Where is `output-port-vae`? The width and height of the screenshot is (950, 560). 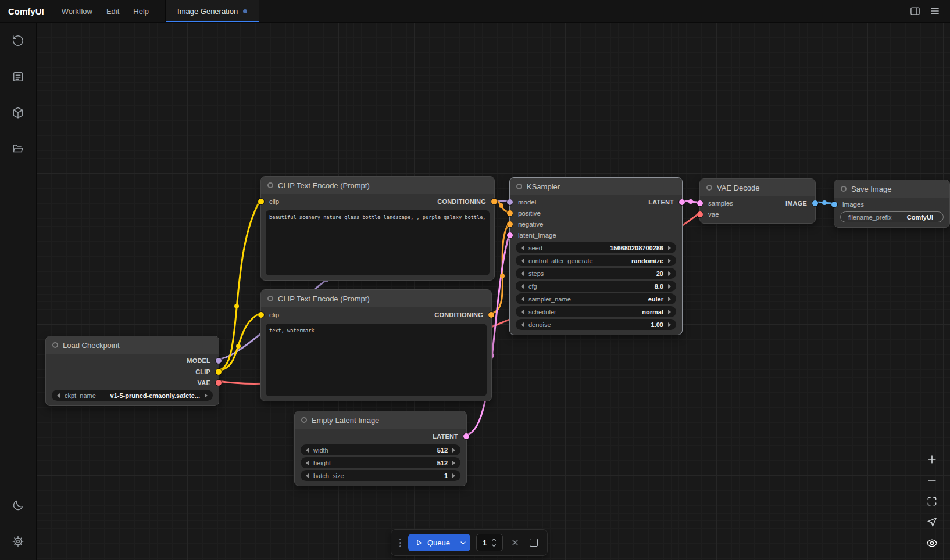 output-port-vae is located at coordinates (219, 383).